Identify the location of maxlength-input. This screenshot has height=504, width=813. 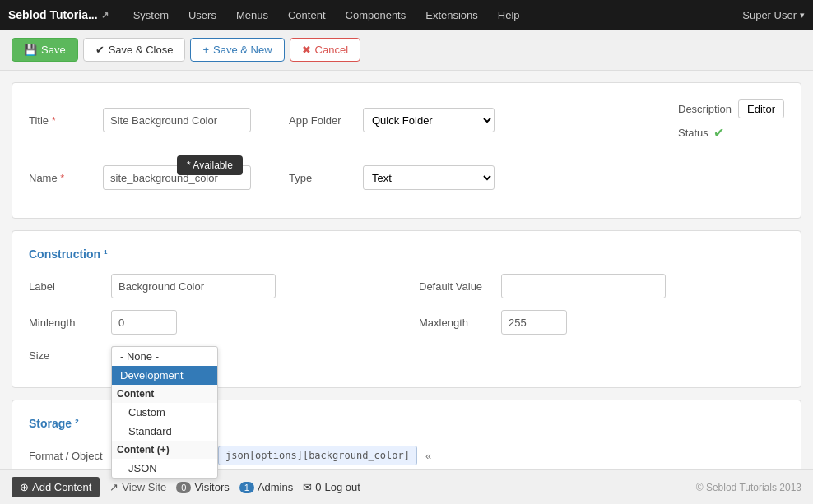
(534, 322).